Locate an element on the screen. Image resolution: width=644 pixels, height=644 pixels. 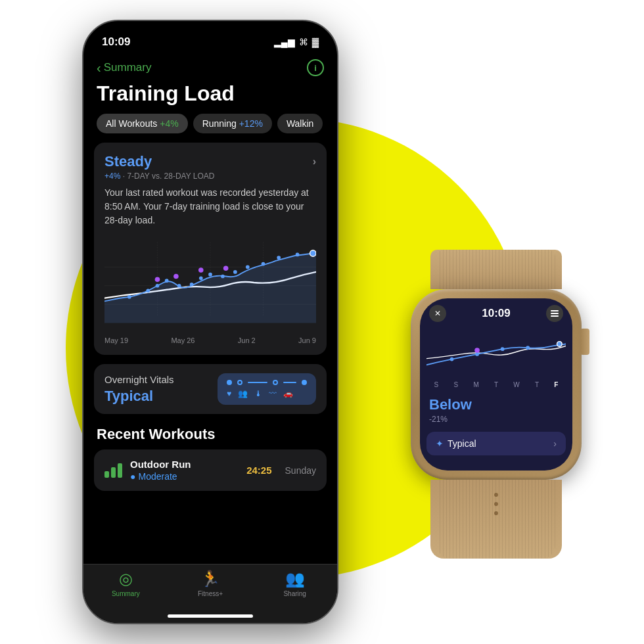
menu-line is located at coordinates (555, 313).